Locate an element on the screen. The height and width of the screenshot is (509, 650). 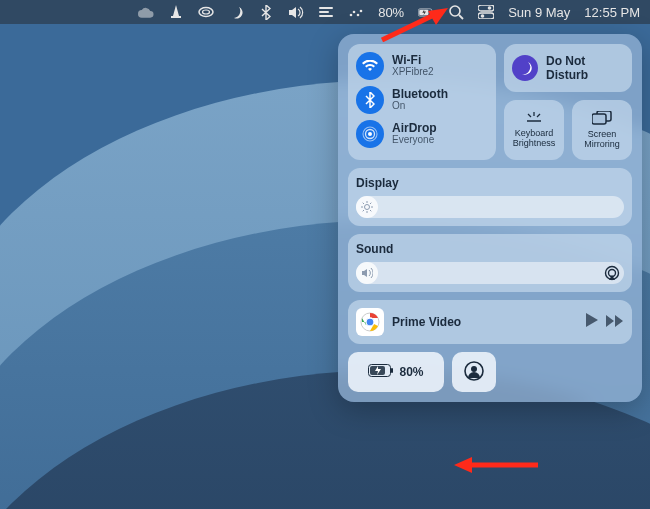
keyboard-brightness-label: Keyboard Brightness is located at coordinates (534, 138).